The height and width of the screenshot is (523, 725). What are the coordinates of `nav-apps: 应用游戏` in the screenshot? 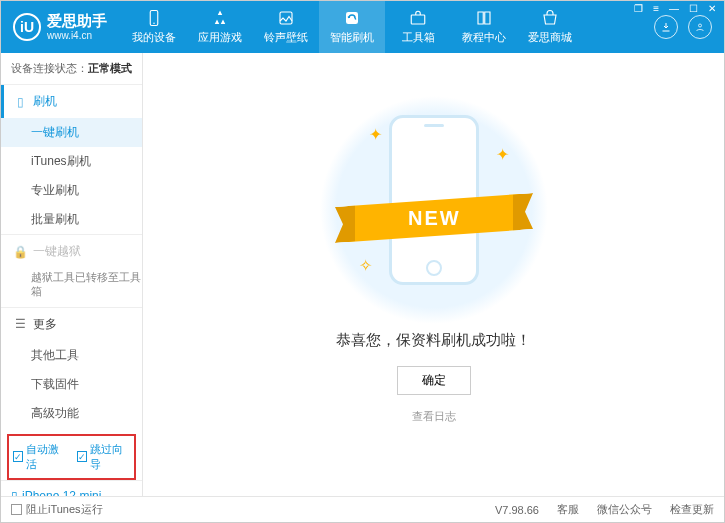 It's located at (220, 27).